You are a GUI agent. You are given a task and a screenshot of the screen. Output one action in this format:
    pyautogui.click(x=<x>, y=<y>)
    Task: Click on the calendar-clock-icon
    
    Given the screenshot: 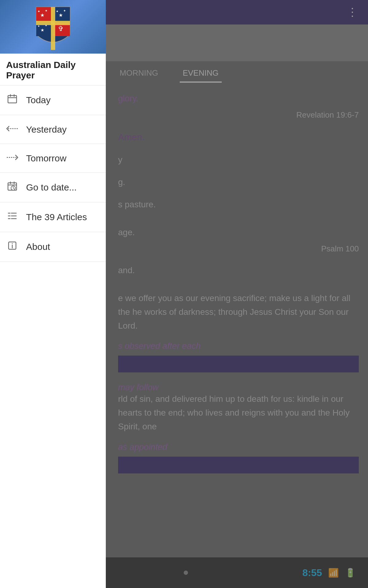 What is the action you would take?
    pyautogui.click(x=12, y=187)
    